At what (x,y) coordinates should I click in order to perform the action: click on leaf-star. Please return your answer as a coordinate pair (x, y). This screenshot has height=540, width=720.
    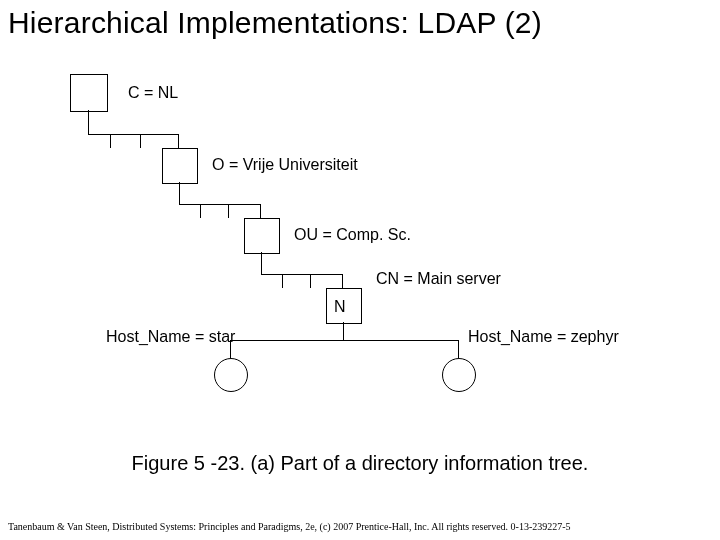
    Looking at the image, I should click on (231, 375).